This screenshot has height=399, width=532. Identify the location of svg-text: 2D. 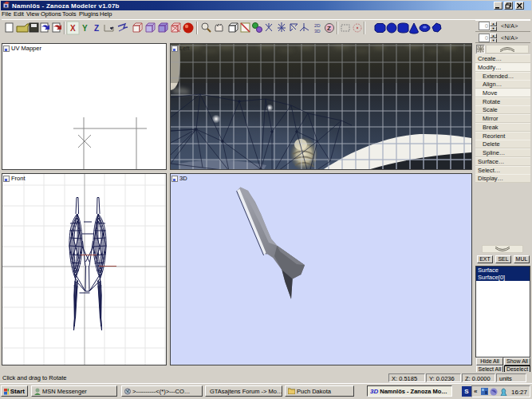
(317, 26).